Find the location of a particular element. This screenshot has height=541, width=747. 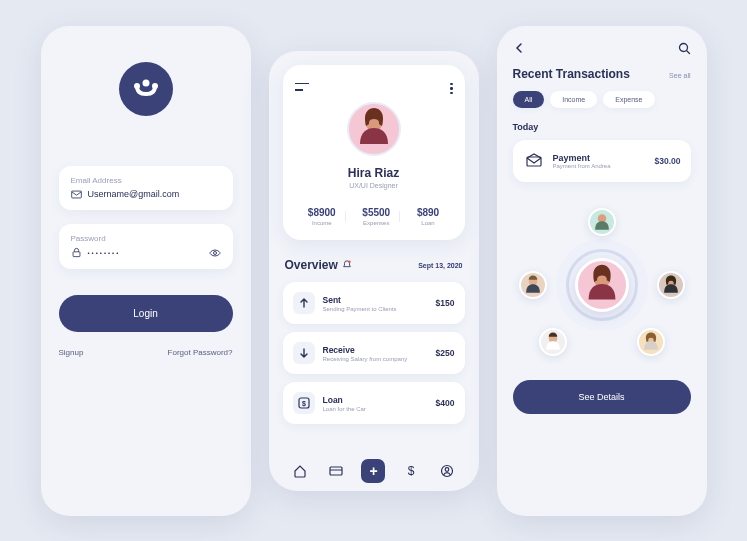

forgot-password-link: Forgot Password? is located at coordinates (200, 352).